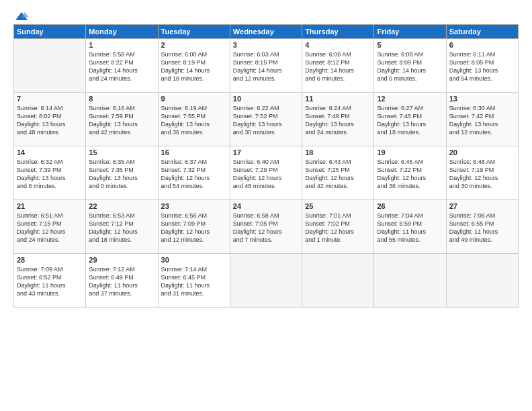  What do you see at coordinates (266, 66) in the screenshot?
I see `calendar-cell: 3Sunrise: 6:03 AM Sunset: 8:15 PM Daylig…` at bounding box center [266, 66].